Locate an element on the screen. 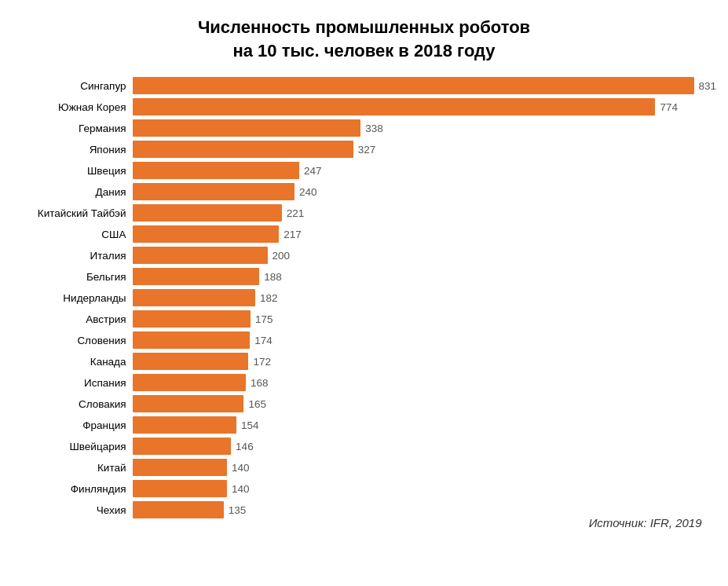  bar-label: Финляндия is located at coordinates (75, 489).